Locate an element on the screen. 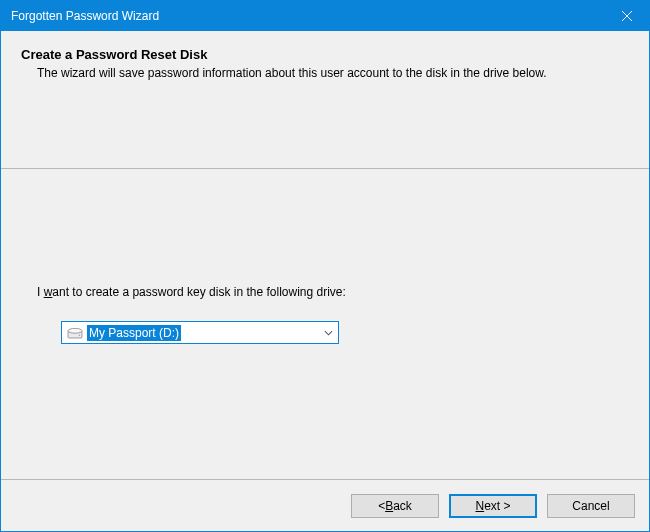 This screenshot has height=532, width=650. page-title: Create a Password Reset Disk is located at coordinates (325, 54).